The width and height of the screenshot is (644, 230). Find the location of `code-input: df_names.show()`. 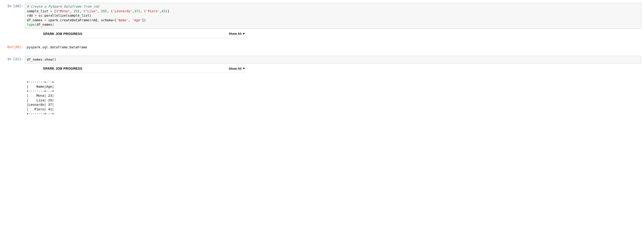

code-input: df_names.show() is located at coordinates (333, 60).